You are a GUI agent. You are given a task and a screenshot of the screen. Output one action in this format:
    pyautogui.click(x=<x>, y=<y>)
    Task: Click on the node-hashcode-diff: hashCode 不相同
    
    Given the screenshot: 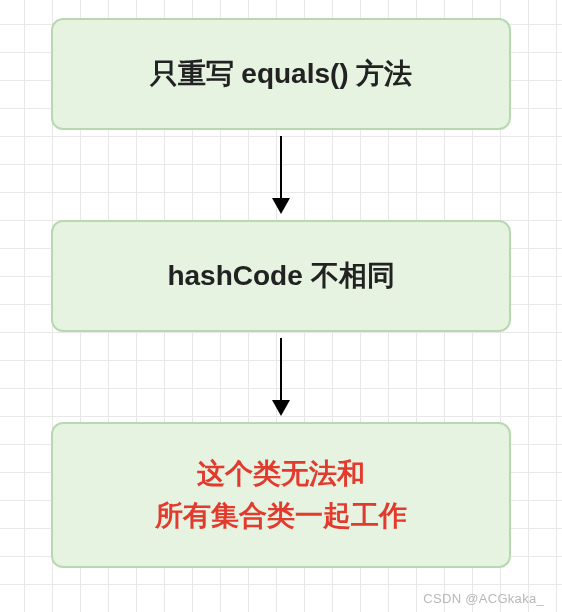 What is the action you would take?
    pyautogui.click(x=281, y=276)
    